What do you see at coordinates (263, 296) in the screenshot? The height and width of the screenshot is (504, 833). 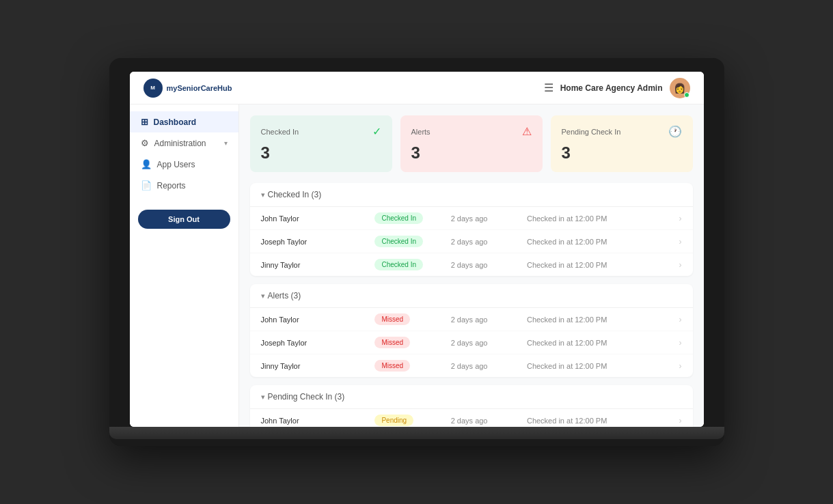 I see `alerts-toggle: ▾` at bounding box center [263, 296].